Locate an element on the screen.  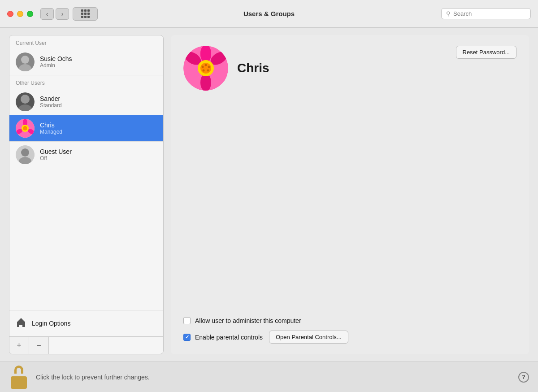
detail-header: Chris Reset Password... is located at coordinates (350, 68).